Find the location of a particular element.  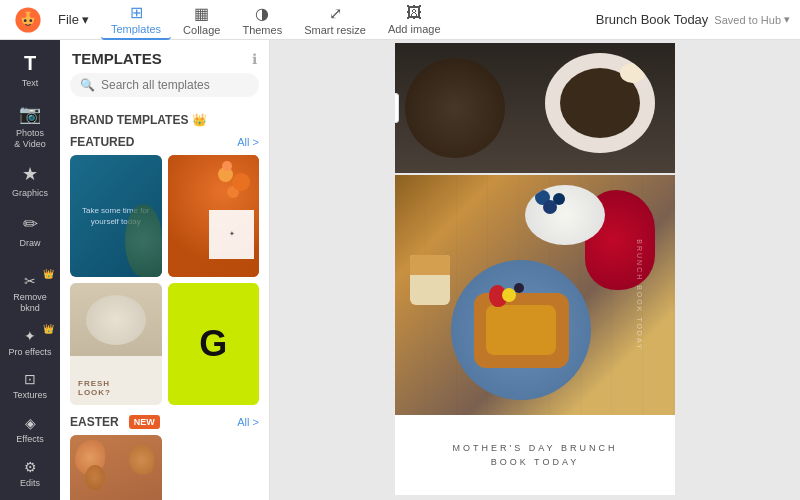

remove-bknd-icon: ✂ is located at coordinates (30, 281).